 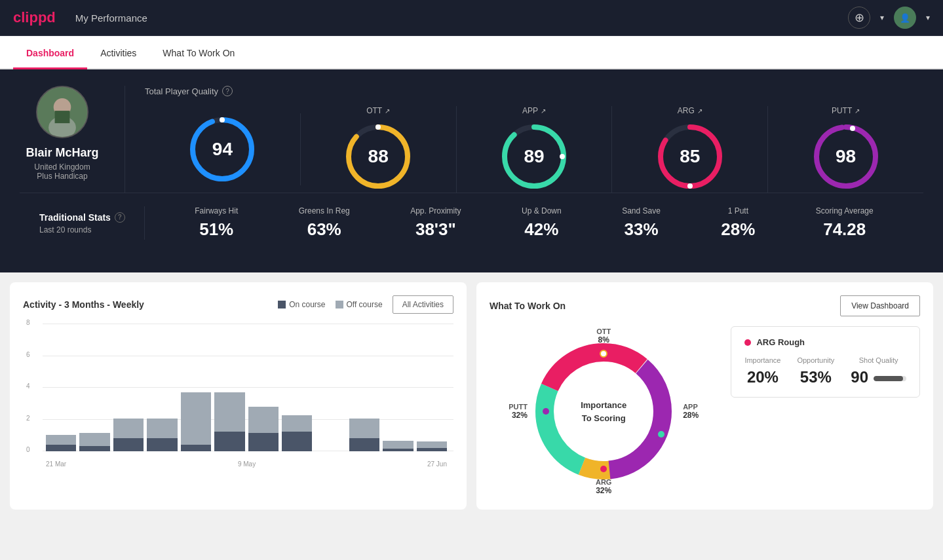 What do you see at coordinates (534, 157) in the screenshot?
I see `gauge-app-circle: 89` at bounding box center [534, 157].